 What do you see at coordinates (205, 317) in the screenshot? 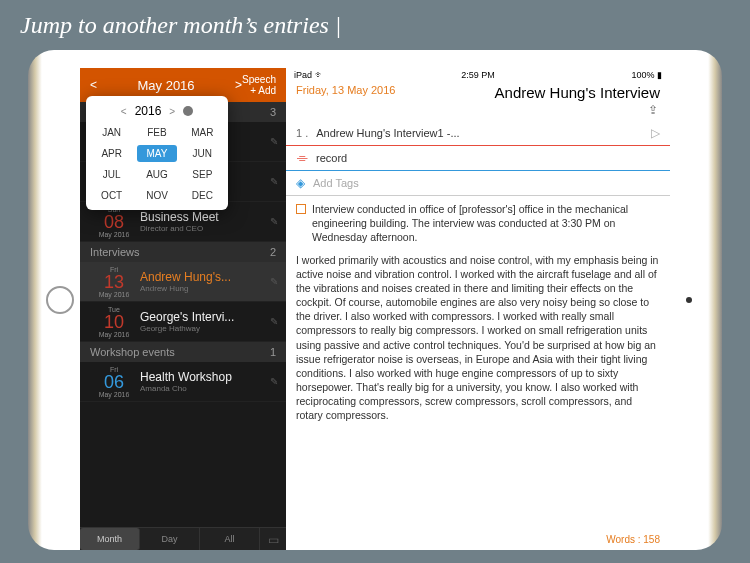
I see `entry-title: George's Intervi...` at bounding box center [205, 317].